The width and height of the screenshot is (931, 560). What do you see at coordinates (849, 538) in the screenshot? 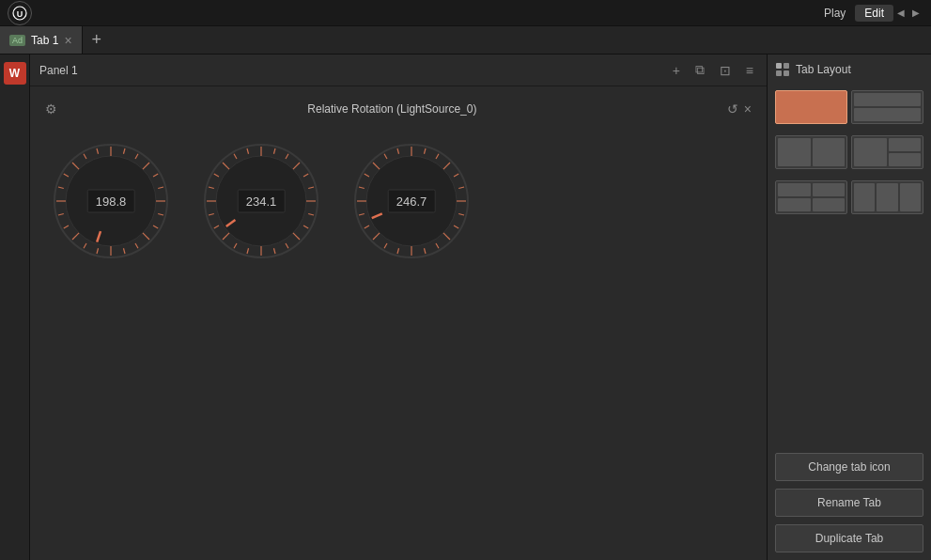
I see `duplicate-tab-button: Duplicate Tab` at bounding box center [849, 538].